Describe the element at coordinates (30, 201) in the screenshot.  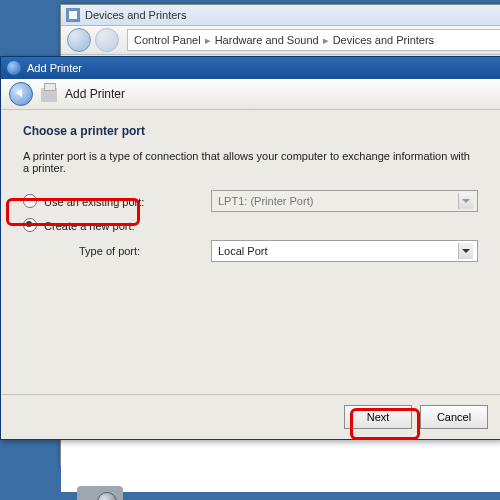
I see `radio-unselected-icon` at that location.